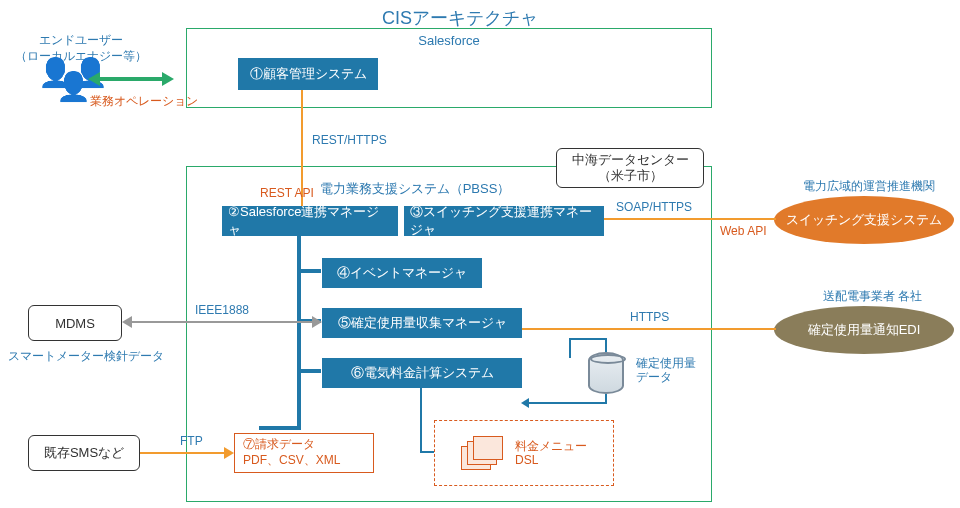 This screenshot has width=960, height=508. What do you see at coordinates (192, 441) in the screenshot?
I see `ftp-label: FTP` at bounding box center [192, 441].